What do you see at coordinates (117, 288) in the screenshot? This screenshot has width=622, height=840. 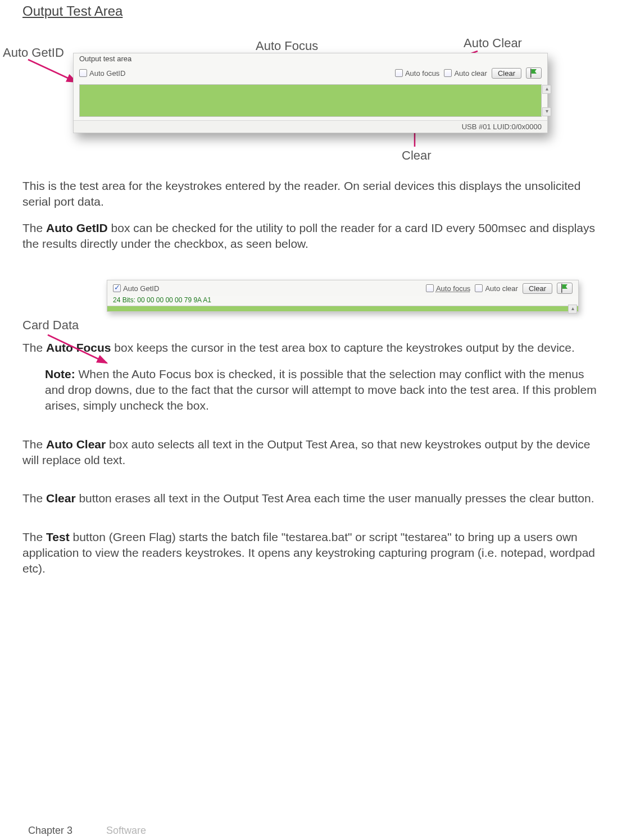 I see `checkbox-checked-icon` at bounding box center [117, 288].